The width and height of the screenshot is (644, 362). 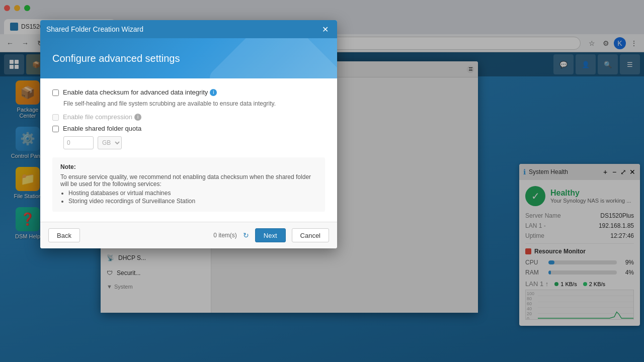 I want to click on back-button: Back, so click(x=64, y=235).